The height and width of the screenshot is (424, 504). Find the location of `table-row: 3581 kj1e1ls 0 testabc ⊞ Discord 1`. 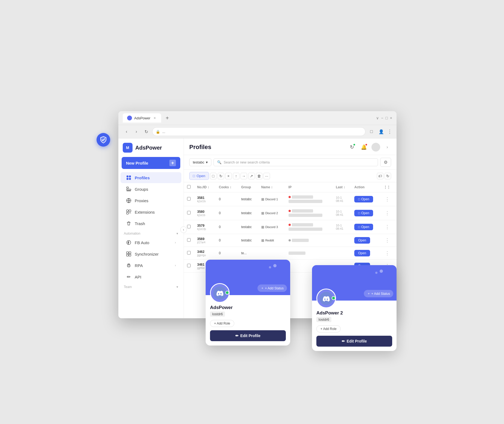

table-row: 3581 kj1e1ls 0 testabc ⊞ Discord 1 is located at coordinates (290, 199).